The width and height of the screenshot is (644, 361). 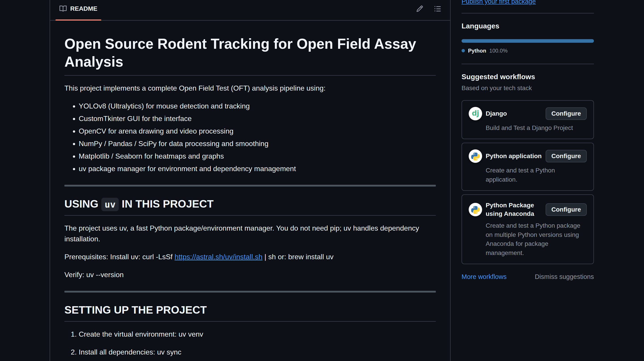 I want to click on install-script-link: https://astral.sh/uv/install.sh, so click(x=218, y=257).